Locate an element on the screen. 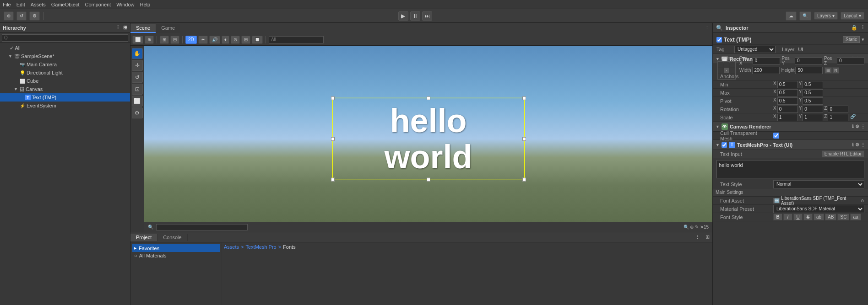 The image size is (868, 305). scene-menu-icon: ⋮ is located at coordinates (709, 28).